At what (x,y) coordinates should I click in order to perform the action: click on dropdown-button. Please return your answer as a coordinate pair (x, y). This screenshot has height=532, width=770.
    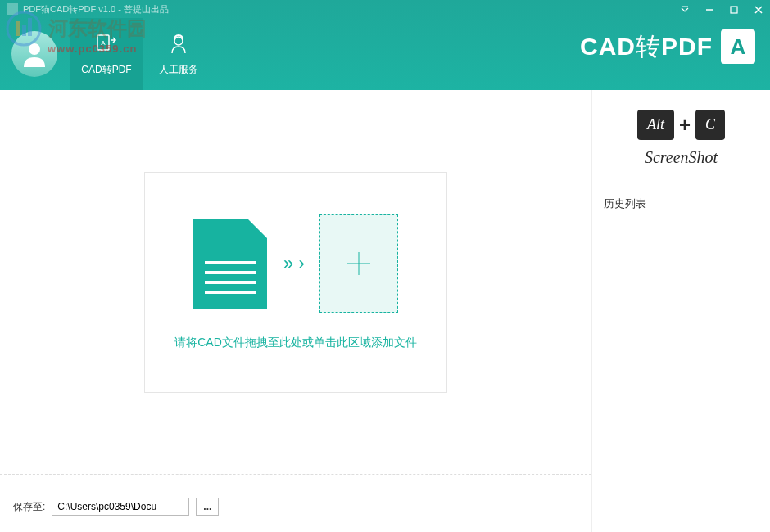
    Looking at the image, I should click on (685, 10).